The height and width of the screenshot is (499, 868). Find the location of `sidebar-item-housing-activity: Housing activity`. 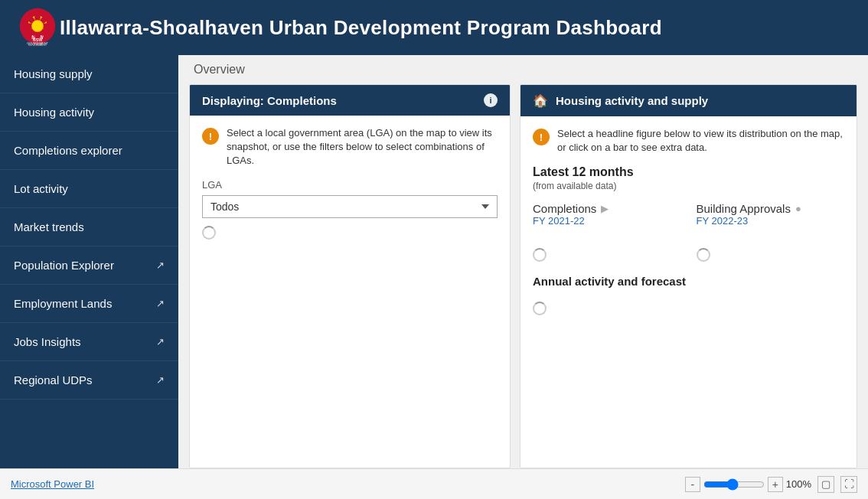

sidebar-item-housing-activity: Housing activity is located at coordinates (89, 113).